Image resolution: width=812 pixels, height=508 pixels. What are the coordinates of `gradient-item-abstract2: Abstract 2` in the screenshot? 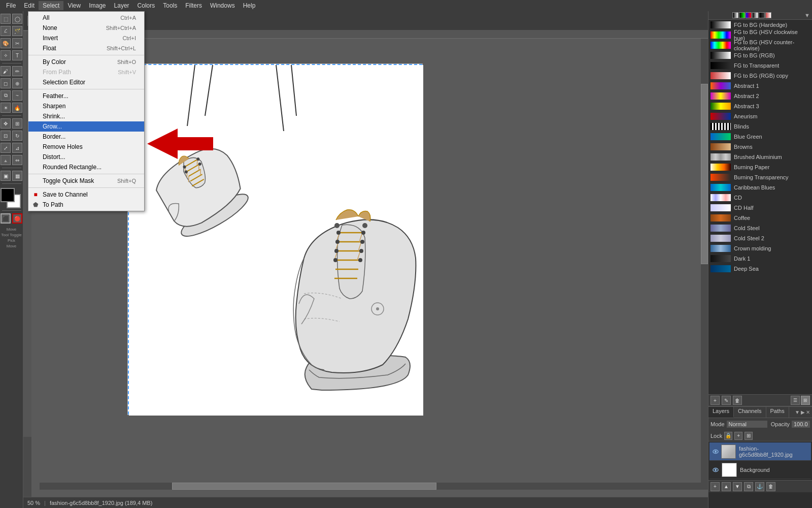 It's located at (760, 96).